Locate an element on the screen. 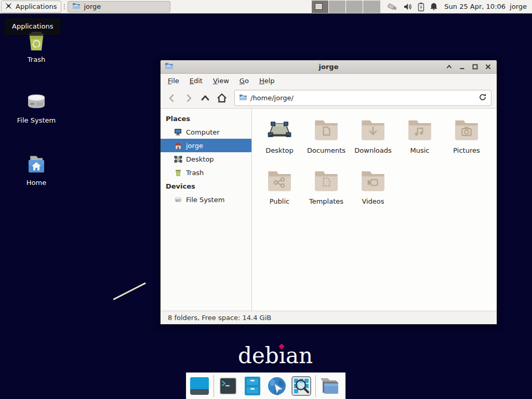 The height and width of the screenshot is (399, 532). desktop-icon-trash: Trash is located at coordinates (36, 46).